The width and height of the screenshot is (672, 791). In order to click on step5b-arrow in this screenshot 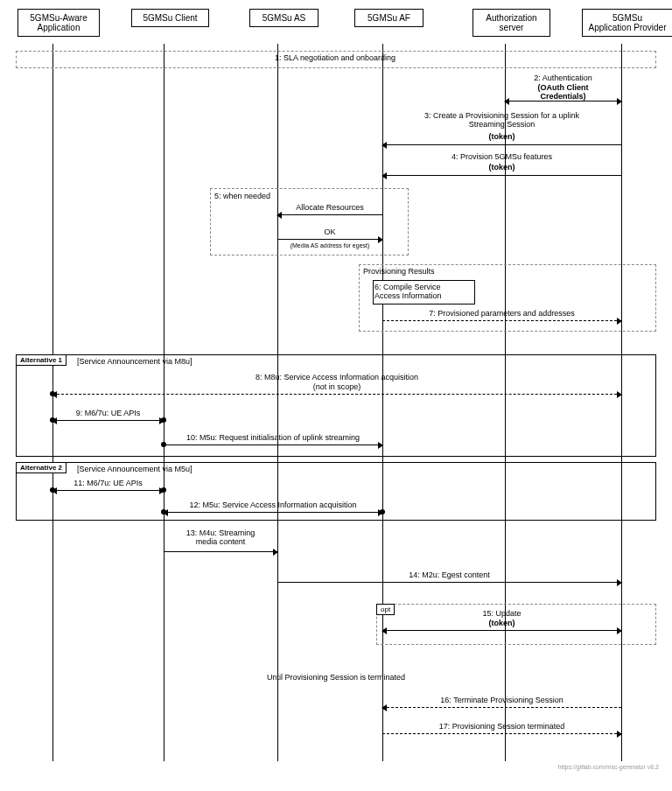, I will do `click(330, 240)`.